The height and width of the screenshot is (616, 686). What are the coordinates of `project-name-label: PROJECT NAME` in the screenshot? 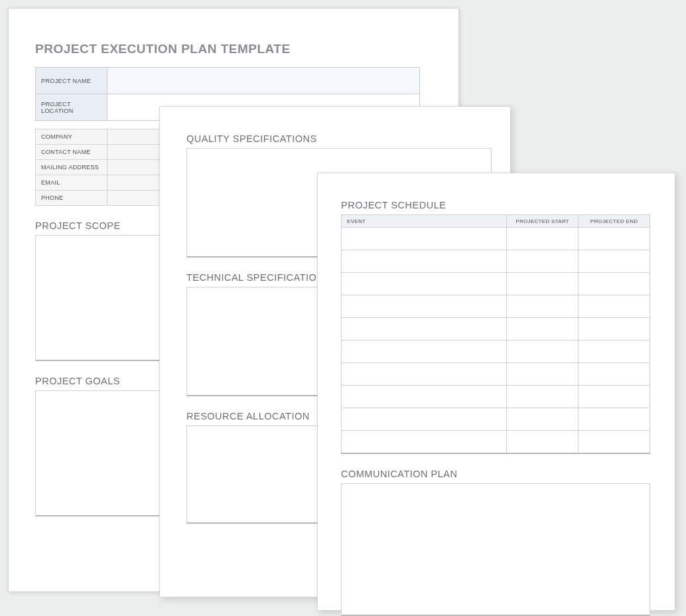 It's located at (72, 81).